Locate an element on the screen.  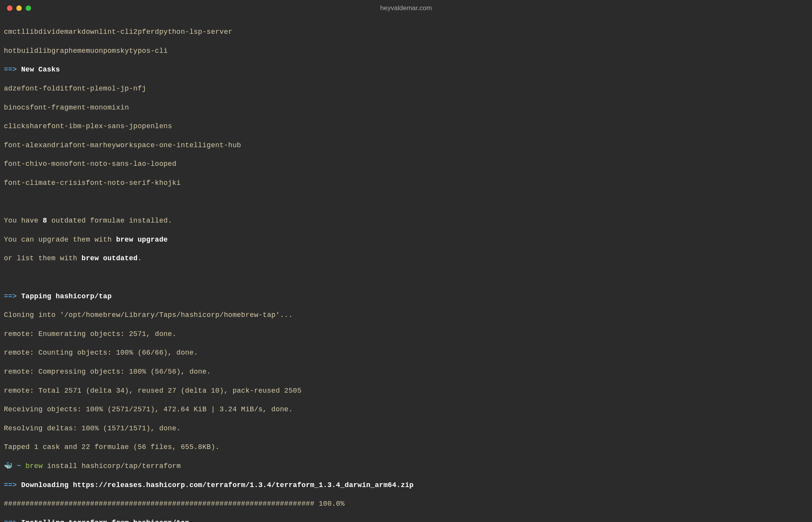
cask: clickshare is located at coordinates (26, 126).